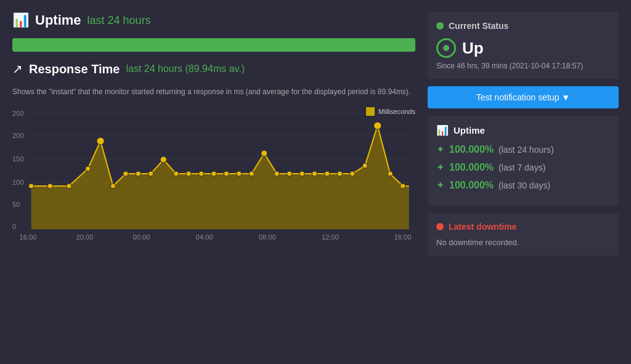 The height and width of the screenshot is (364, 631). I want to click on uptime-bar-icon: 📊, so click(442, 131).